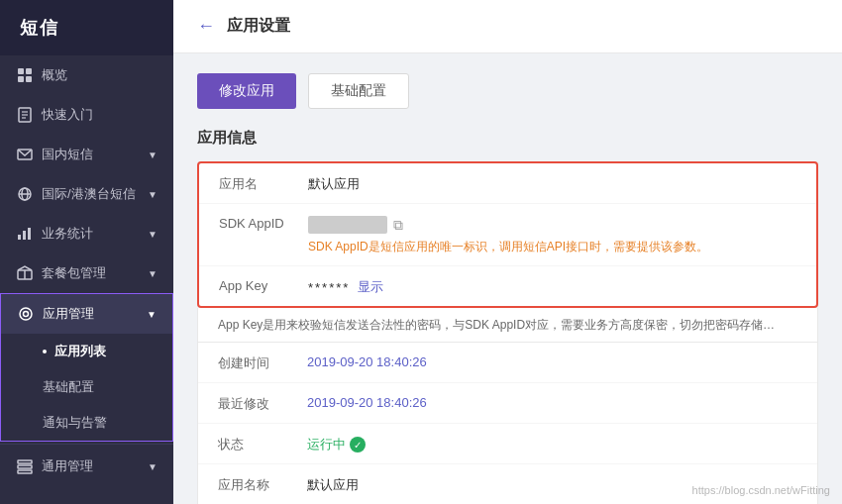 The image size is (842, 504). What do you see at coordinates (263, 484) in the screenshot?
I see `app-name2-label: 应用名称` at bounding box center [263, 484].